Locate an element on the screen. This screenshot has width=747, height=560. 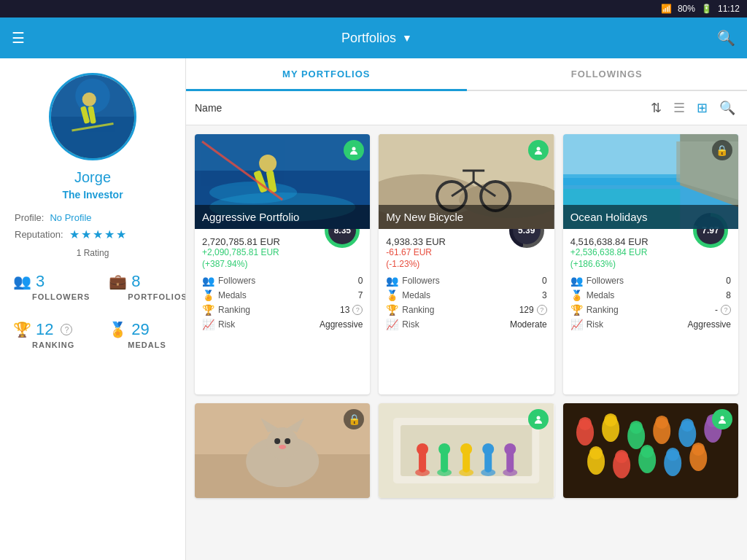
list-view-button: ☰ is located at coordinates (679, 108).